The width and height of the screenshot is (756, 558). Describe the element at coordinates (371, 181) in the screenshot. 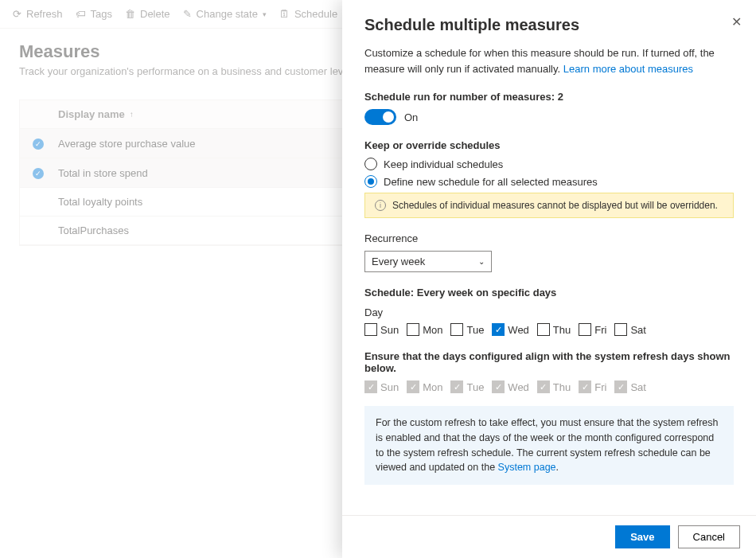

I see `radio-define-new` at that location.